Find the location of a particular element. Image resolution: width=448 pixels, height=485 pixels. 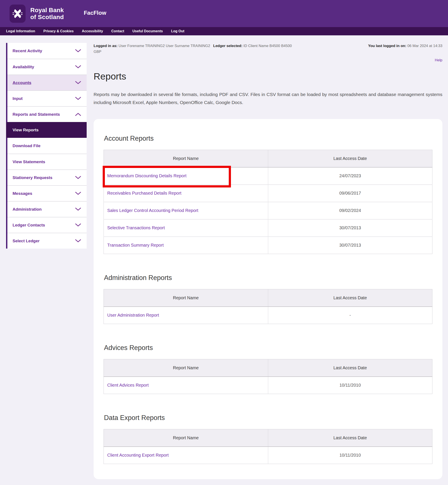

sidebar-item-view-reports: View Reports is located at coordinates (46, 130).